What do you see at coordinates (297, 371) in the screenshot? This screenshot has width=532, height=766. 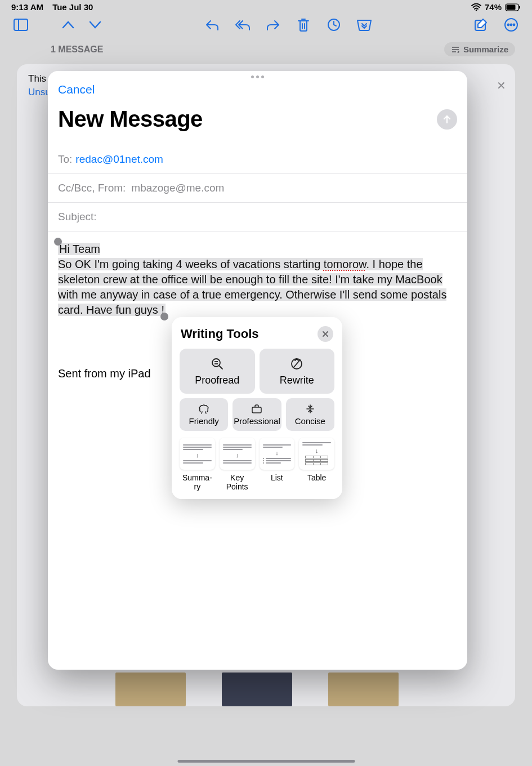 I see `rewrite-button: Rewrite` at bounding box center [297, 371].